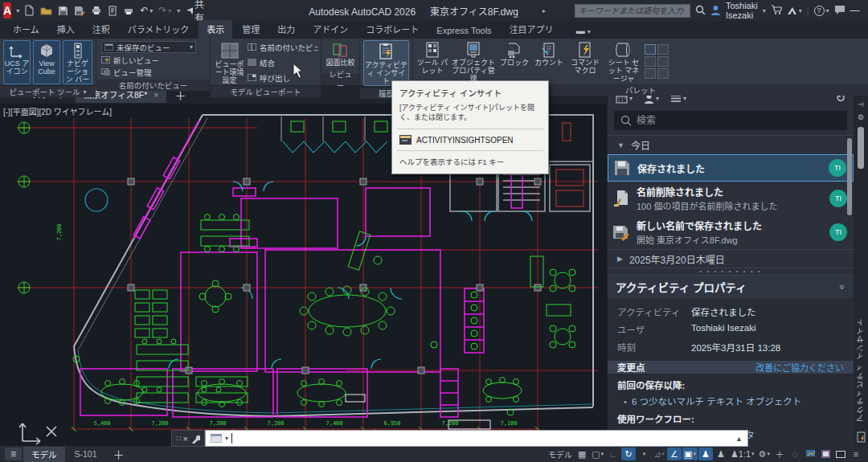 Image resolution: width=868 pixels, height=462 pixels. What do you see at coordinates (178, 439) in the screenshot?
I see `command-grip-handle: ∷` at bounding box center [178, 439].